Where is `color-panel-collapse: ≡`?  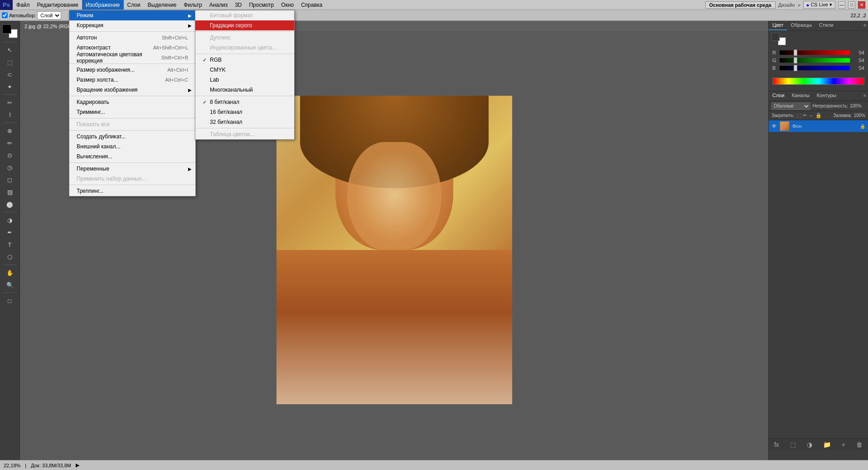
color-panel-collapse: ≡ is located at coordinates (865, 25).